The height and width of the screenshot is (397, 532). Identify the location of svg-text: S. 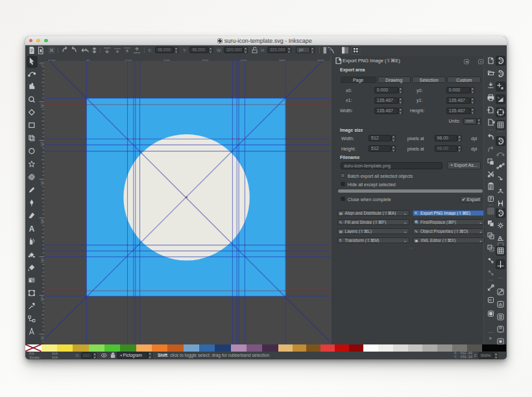
(502, 73).